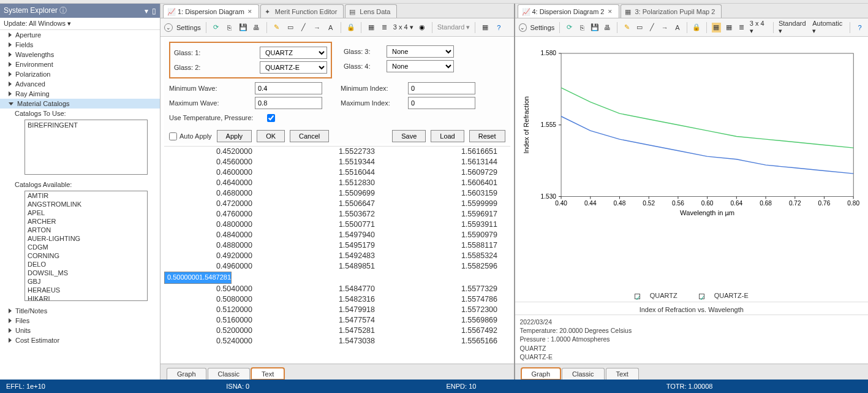 The image size is (868, 393). I want to click on table-row: 0.52400001.54730381.5565166, so click(337, 341).